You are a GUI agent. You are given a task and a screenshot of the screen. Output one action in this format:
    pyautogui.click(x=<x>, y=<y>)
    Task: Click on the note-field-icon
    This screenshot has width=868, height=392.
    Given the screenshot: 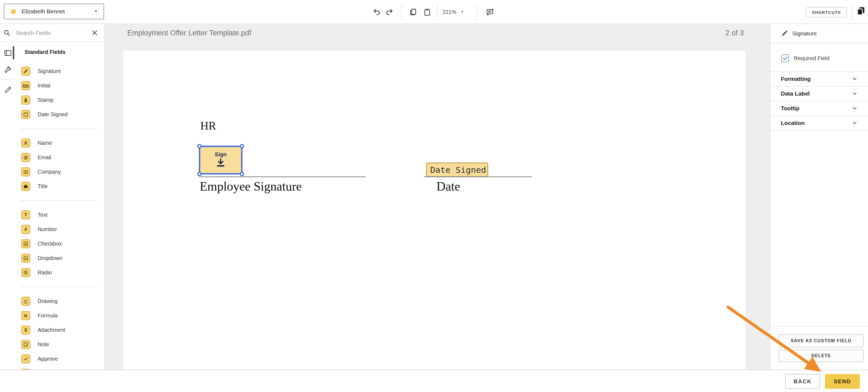 What is the action you would take?
    pyautogui.click(x=26, y=345)
    